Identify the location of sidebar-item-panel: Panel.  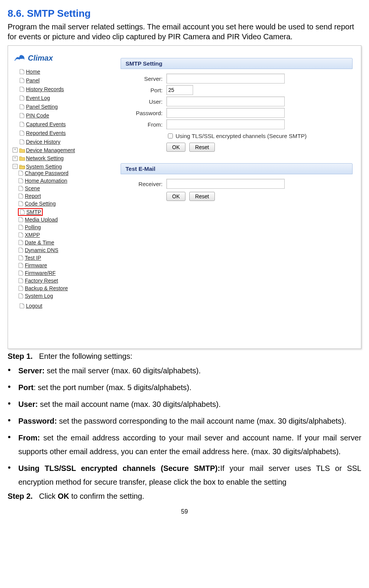
(33, 80).